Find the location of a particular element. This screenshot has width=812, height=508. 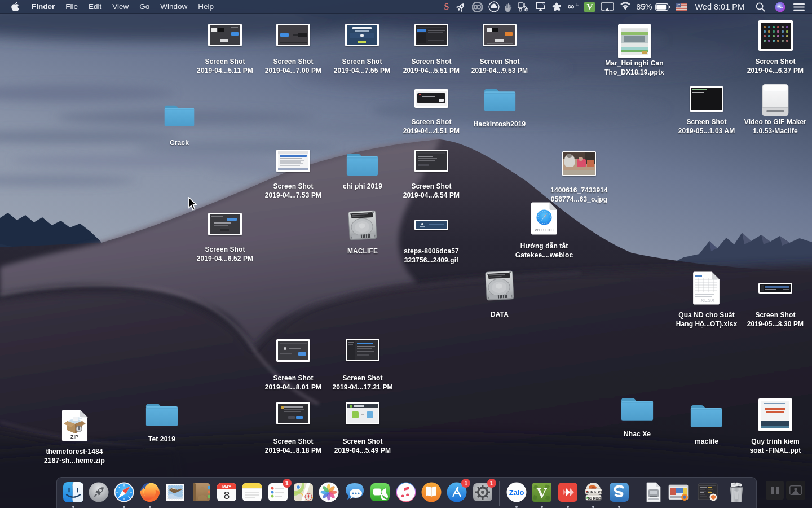

svg-text: 59 KB/s is located at coordinates (595, 498).